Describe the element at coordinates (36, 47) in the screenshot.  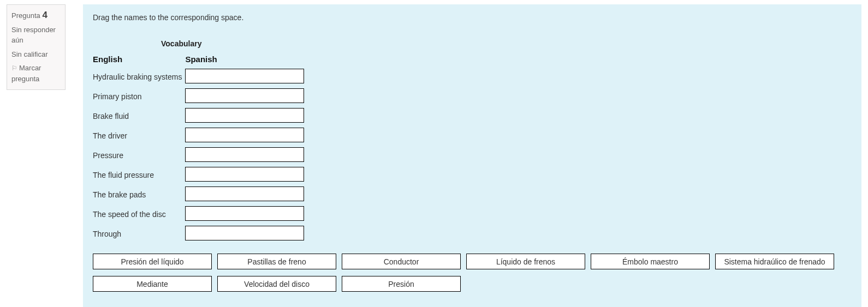
I see `question-info-box: Pregunta 4 Sin responder aún Sin calific…` at that location.